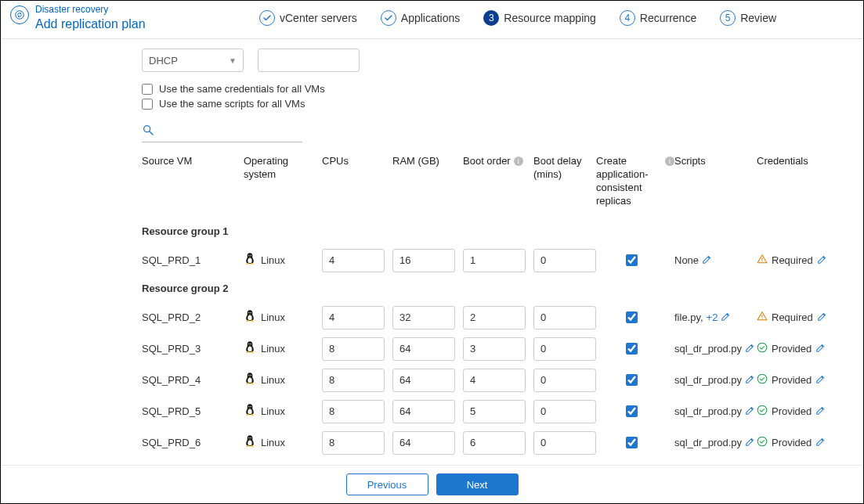 The image size is (864, 504). Describe the element at coordinates (222, 133) in the screenshot. I see `search-input` at that location.